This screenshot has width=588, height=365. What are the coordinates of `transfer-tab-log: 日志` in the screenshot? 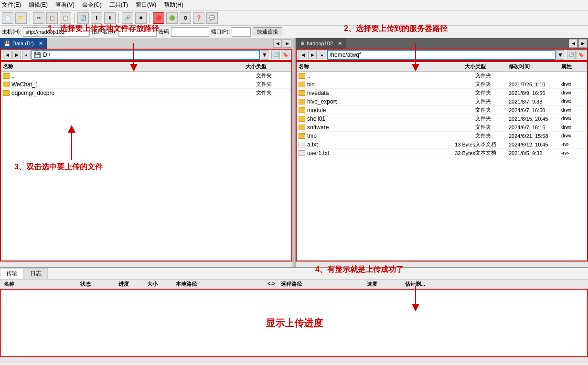 It's located at (36, 274).